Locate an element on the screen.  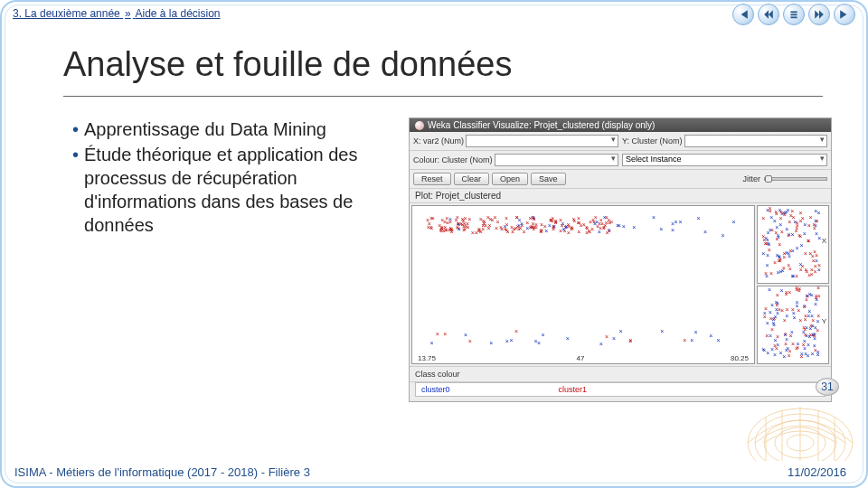
weka-mini-plot-x: X×××××××××××××××××××××××××××××××××××××××… is located at coordinates (793, 244).